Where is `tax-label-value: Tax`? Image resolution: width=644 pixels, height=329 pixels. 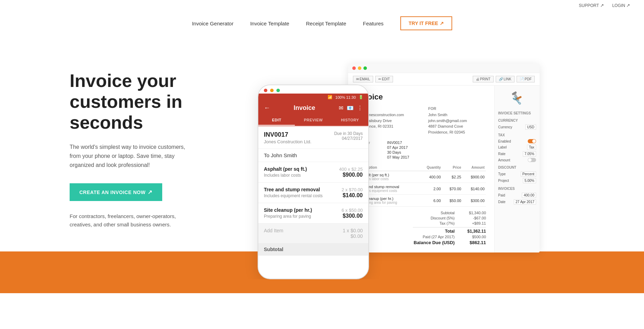
tax-label-value: Tax is located at coordinates (532, 147).